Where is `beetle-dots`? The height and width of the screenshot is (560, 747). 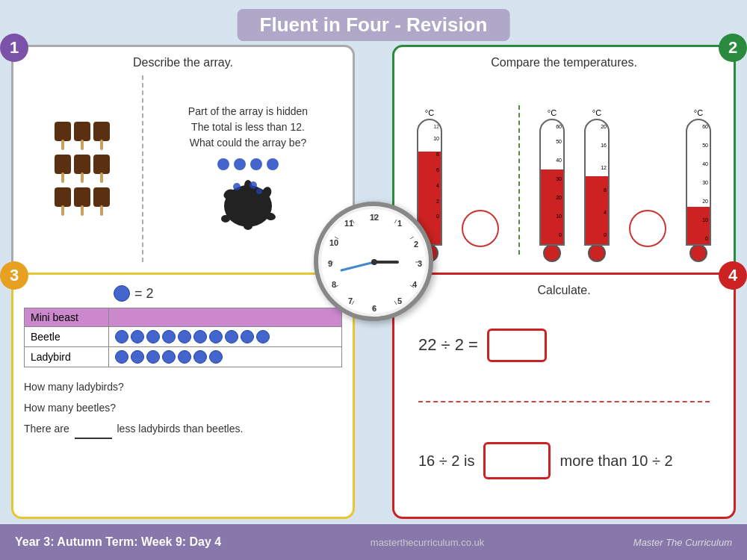 beetle-dots is located at coordinates (226, 337).